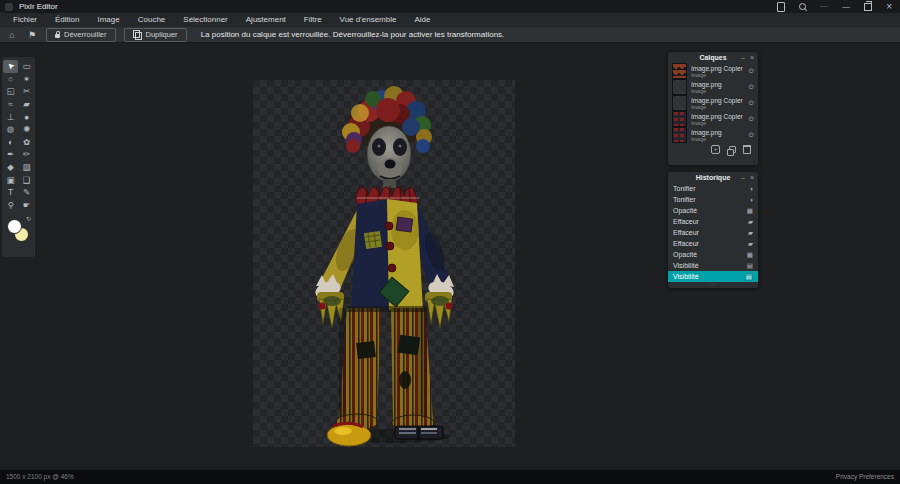  I want to click on status-bar: 1500 x 2100 px @ 46% Privacy Preferences, so click(450, 477).